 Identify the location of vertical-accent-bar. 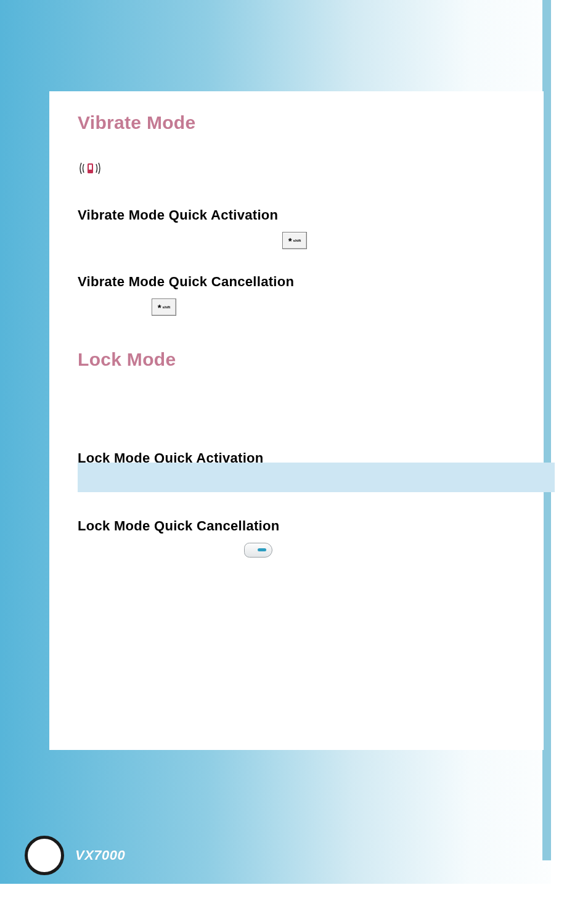
(547, 430).